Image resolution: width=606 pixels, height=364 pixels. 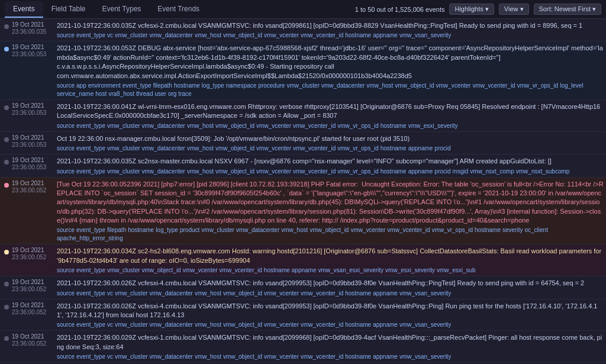 I want to click on event-tag: vmw_vsan_esxi_severity, so click(x=350, y=270).